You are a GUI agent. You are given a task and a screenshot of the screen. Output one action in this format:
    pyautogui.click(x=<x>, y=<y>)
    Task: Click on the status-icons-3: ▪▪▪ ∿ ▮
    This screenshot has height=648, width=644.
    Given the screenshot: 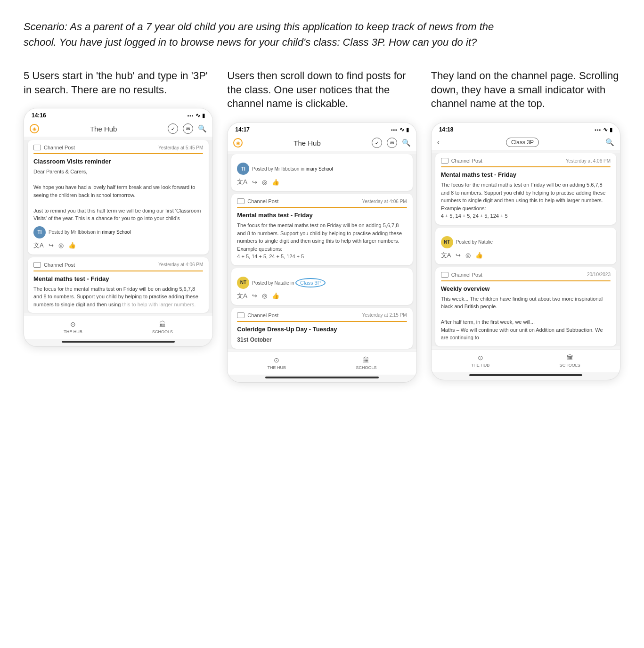 What is the action you would take?
    pyautogui.click(x=603, y=130)
    